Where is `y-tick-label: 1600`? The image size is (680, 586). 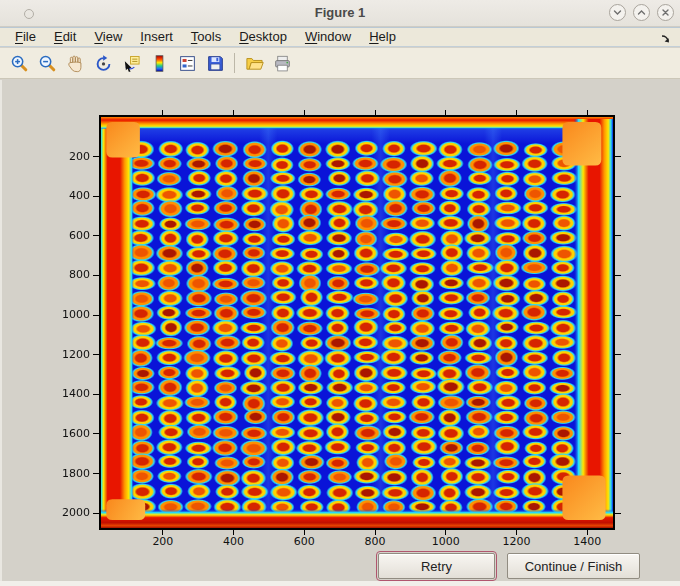 y-tick-label: 1600 is located at coordinates (62, 434).